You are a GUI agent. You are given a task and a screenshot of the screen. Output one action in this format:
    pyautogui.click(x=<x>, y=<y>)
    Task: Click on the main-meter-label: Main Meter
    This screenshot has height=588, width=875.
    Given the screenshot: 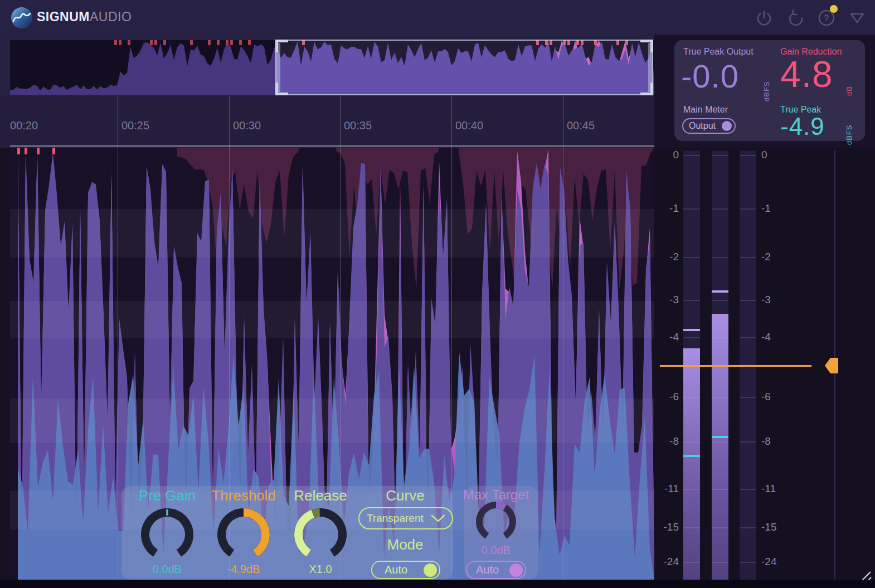 What is the action you would take?
    pyautogui.click(x=706, y=110)
    